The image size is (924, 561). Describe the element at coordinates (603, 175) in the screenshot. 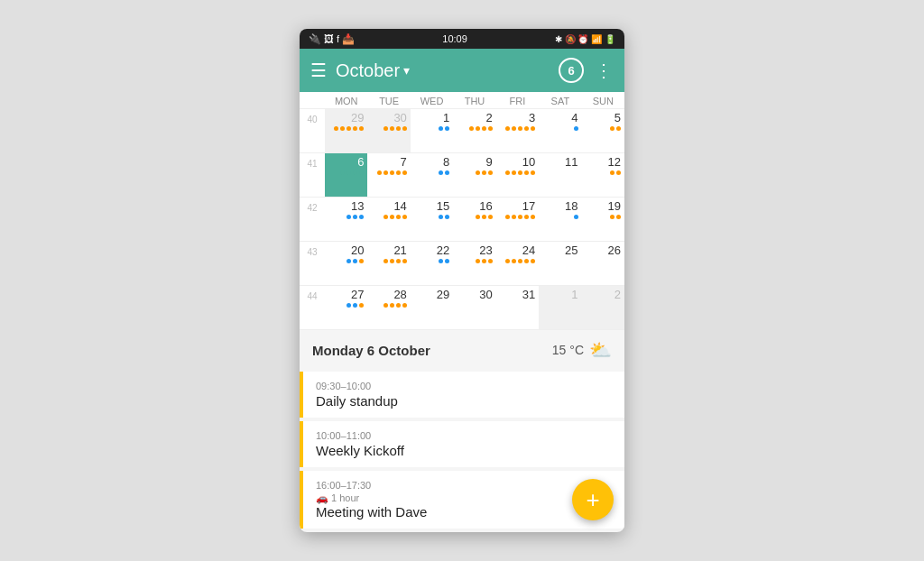

I see `calendar-day: 12` at that location.